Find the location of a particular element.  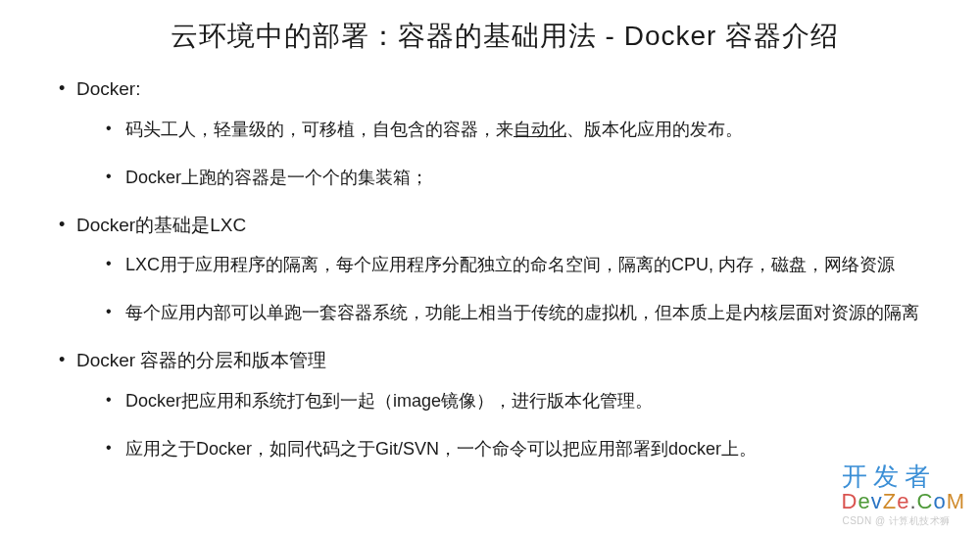

text-segment: LXC用于应用程序的隔离，每个应用程序分配独立的命名空间，隔离的CPU, 内存，… is located at coordinates (510, 265).